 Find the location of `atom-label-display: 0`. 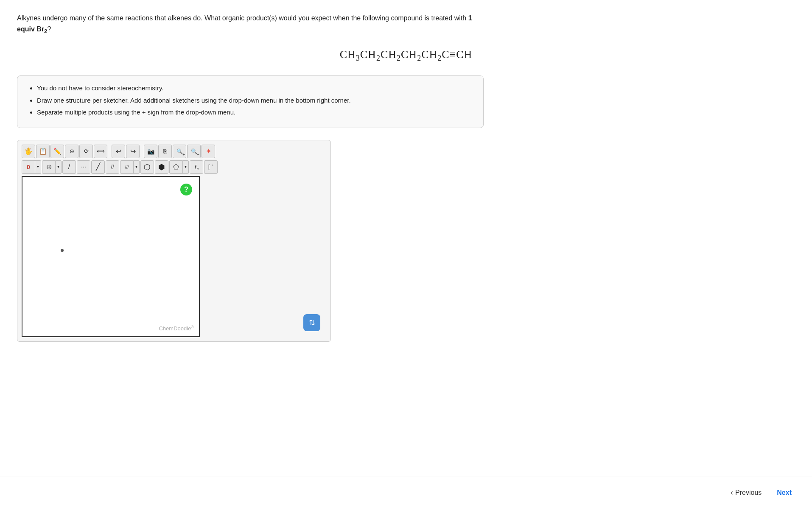

atom-label-display: 0 is located at coordinates (28, 167).